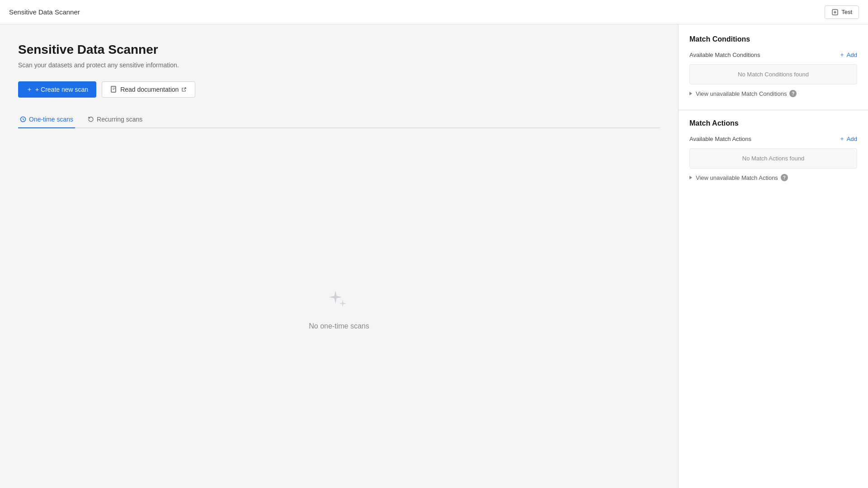  What do you see at coordinates (835, 12) in the screenshot?
I see `test-icon` at bounding box center [835, 12].